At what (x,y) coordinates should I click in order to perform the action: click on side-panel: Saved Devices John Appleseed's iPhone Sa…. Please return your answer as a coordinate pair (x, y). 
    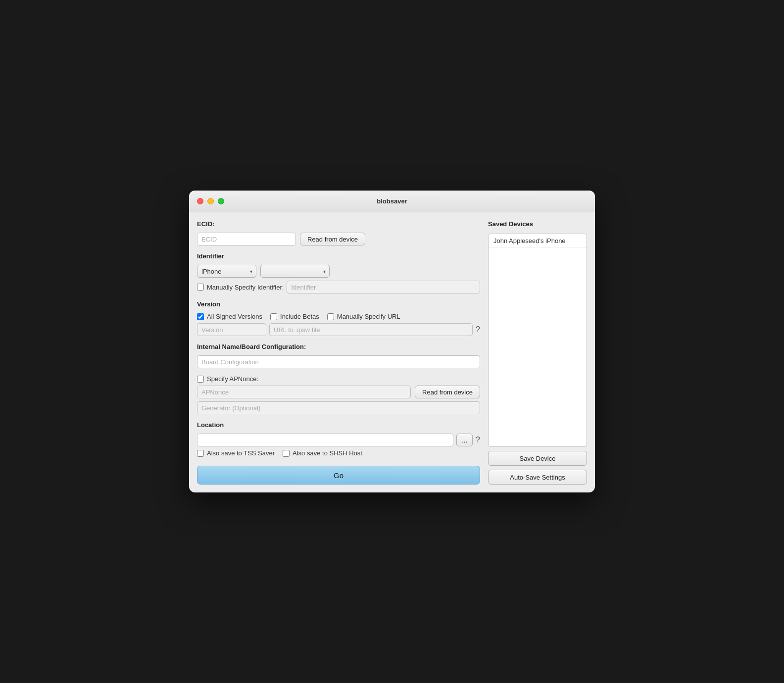
    Looking at the image, I should click on (538, 352).